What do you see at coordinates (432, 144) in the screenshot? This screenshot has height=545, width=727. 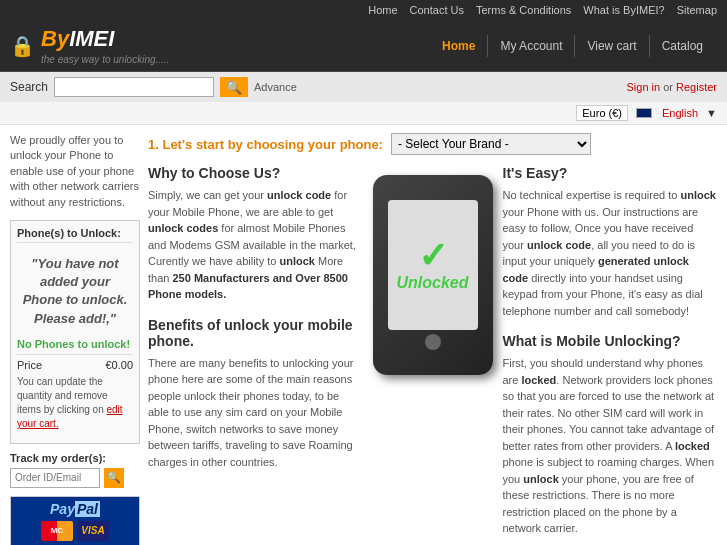 I see `brand-select-top: 1. Let's start by choosing your phone: -…` at bounding box center [432, 144].